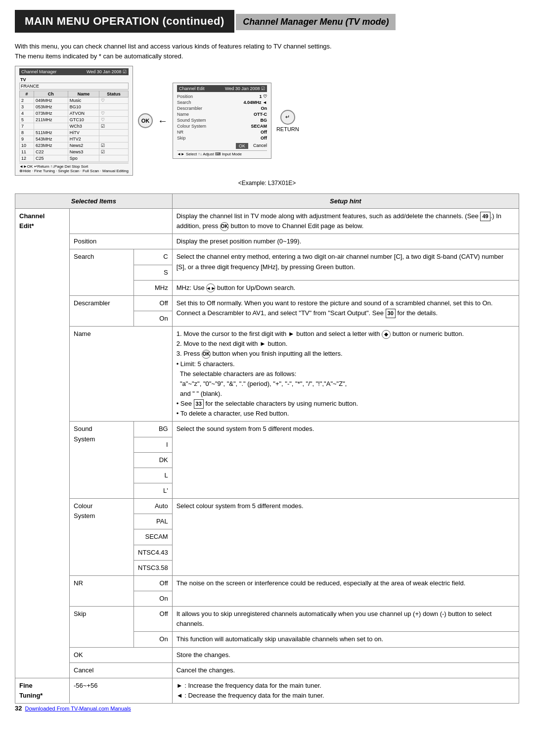  I want to click on ce-buttons: OK Cancel, so click(222, 146).